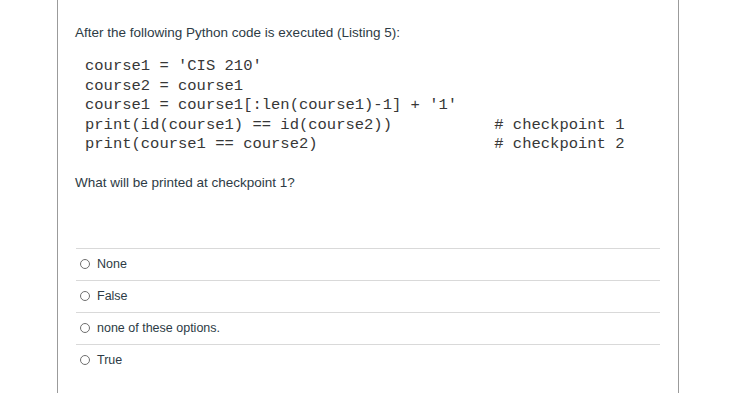 This screenshot has width=743, height=419. What do you see at coordinates (112, 296) in the screenshot?
I see `answer-label: False` at bounding box center [112, 296].